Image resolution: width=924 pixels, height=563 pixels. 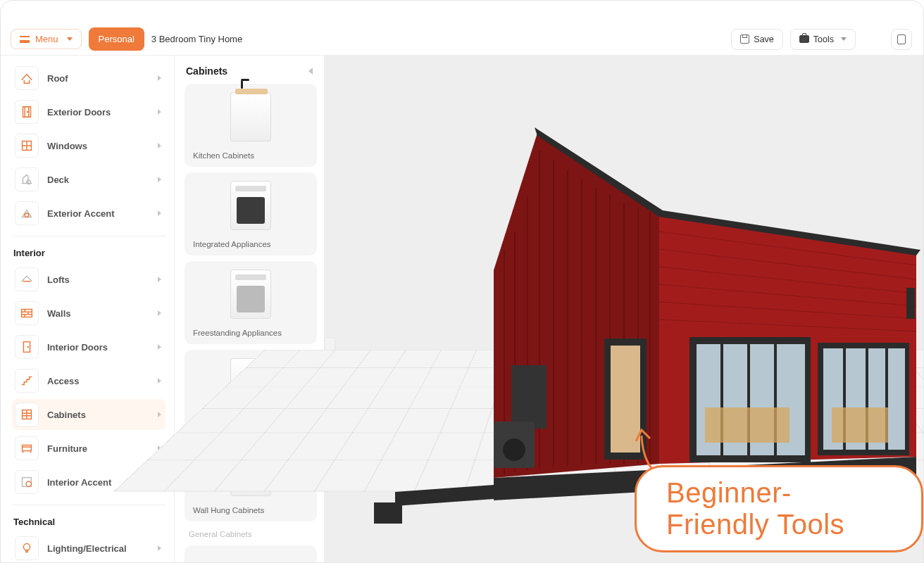 What do you see at coordinates (251, 117) in the screenshot?
I see `kitchen-cabinet-thumb` at bounding box center [251, 117].